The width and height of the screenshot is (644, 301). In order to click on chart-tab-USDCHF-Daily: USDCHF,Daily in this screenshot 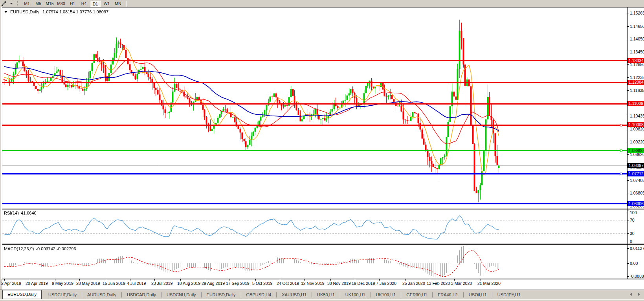, I will do `click(62, 295)`.